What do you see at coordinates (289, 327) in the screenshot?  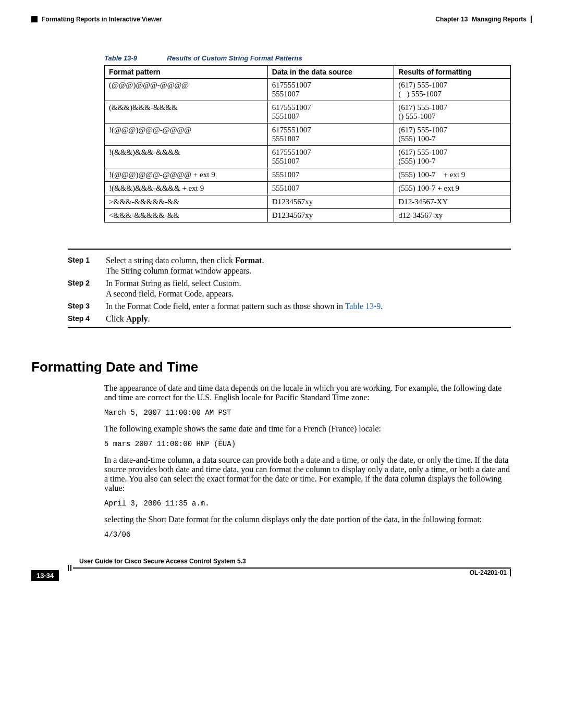 I see `steps-rule-bottom` at bounding box center [289, 327].